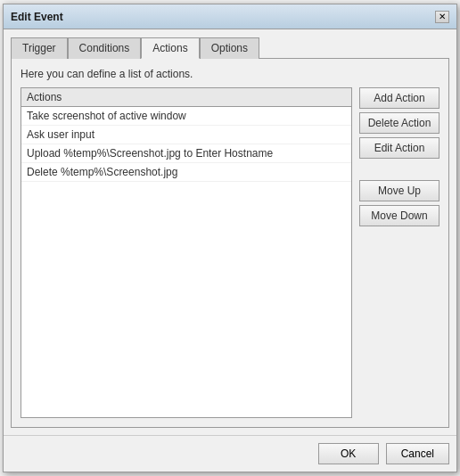  Describe the element at coordinates (186, 116) in the screenshot. I see `list-item: Take screenshot of active window` at that location.